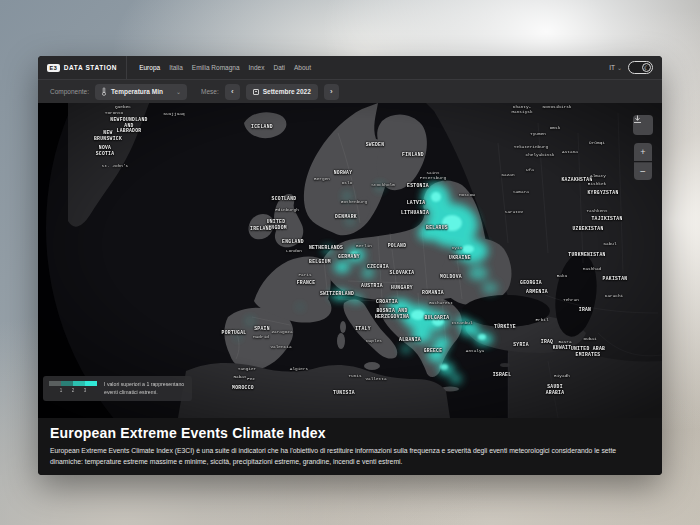 This screenshot has width=700, height=525. Describe the element at coordinates (257, 68) in the screenshot. I see `nav-item-index: Index` at that location.